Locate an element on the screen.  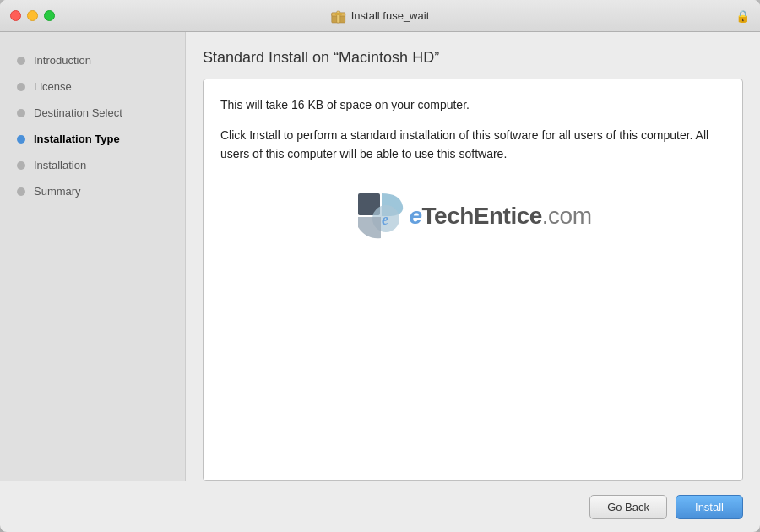
sidebar-item-summary: Summary is located at coordinates (93, 191).